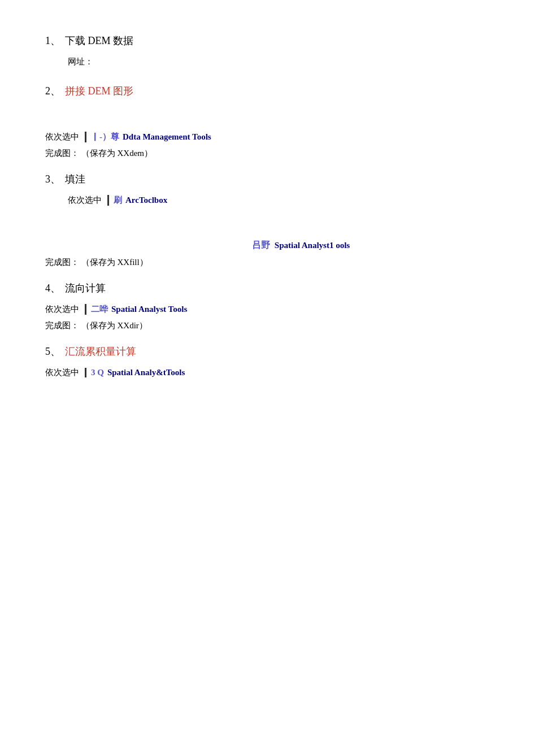  I want to click on section-2-tool-text: Ddta Management Tools, so click(167, 137).